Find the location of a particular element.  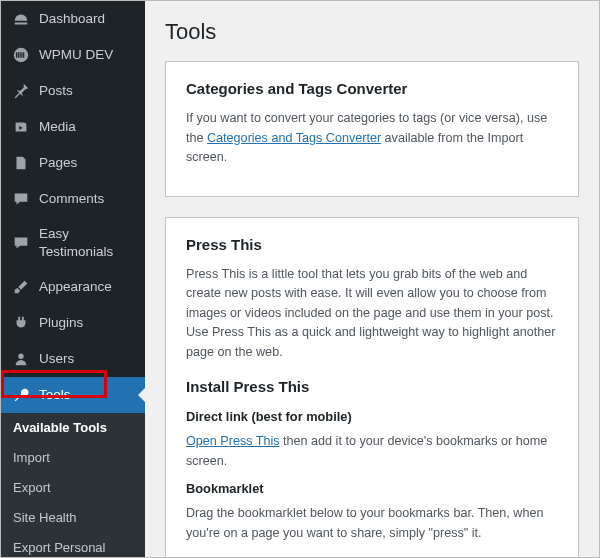

card-heading: Categories and Tags Converter is located at coordinates (372, 88).